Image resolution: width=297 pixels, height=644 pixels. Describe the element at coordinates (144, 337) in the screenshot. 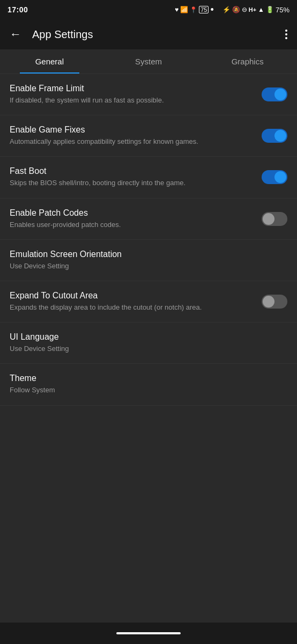

I see `setting-title-ui-language: UI Language` at that location.